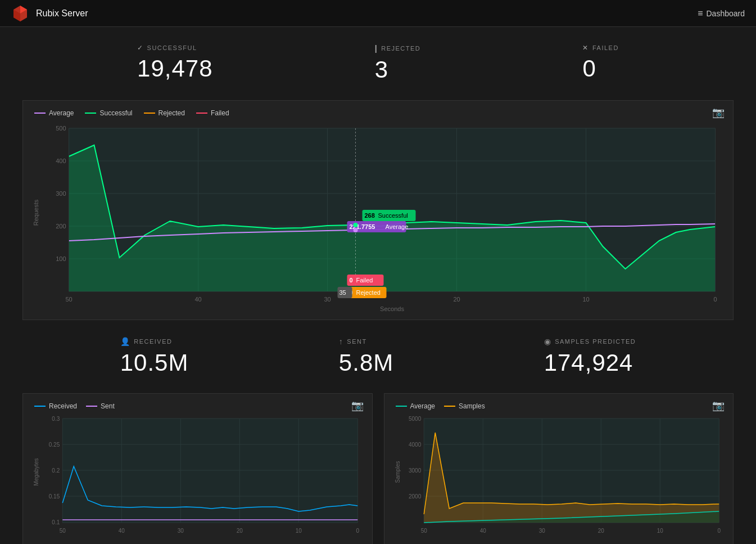 This screenshot has height=544, width=756. I want to click on legend-successful-label: Successful, so click(116, 113).